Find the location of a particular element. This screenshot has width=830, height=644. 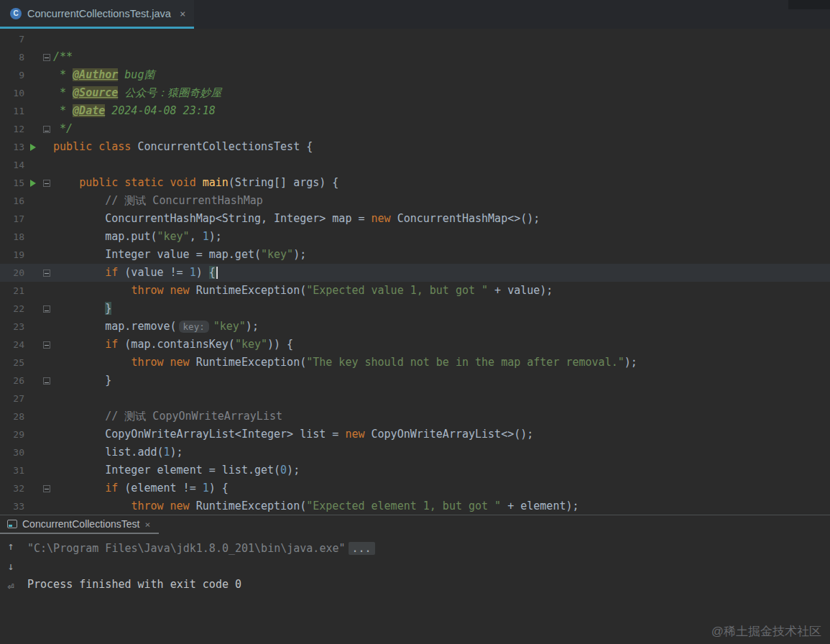

editor-gutter: 27 is located at coordinates (27, 398).